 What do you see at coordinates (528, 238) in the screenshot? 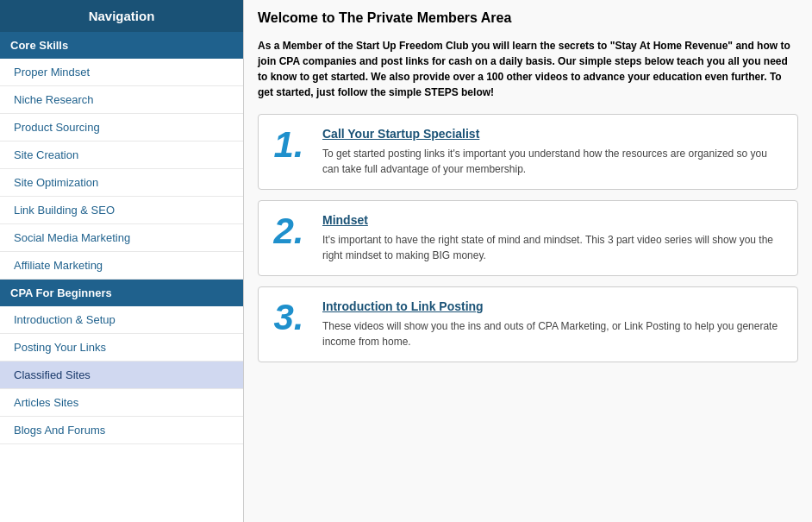
I see `step-card-2: 2. Mindset It's important to have the ri…` at bounding box center [528, 238].